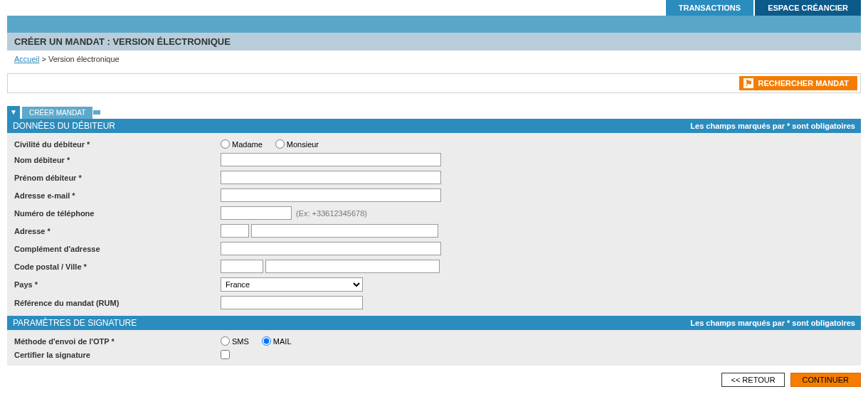 This screenshot has width=868, height=404. What do you see at coordinates (242, 266) in the screenshot?
I see `cp-input` at bounding box center [242, 266].